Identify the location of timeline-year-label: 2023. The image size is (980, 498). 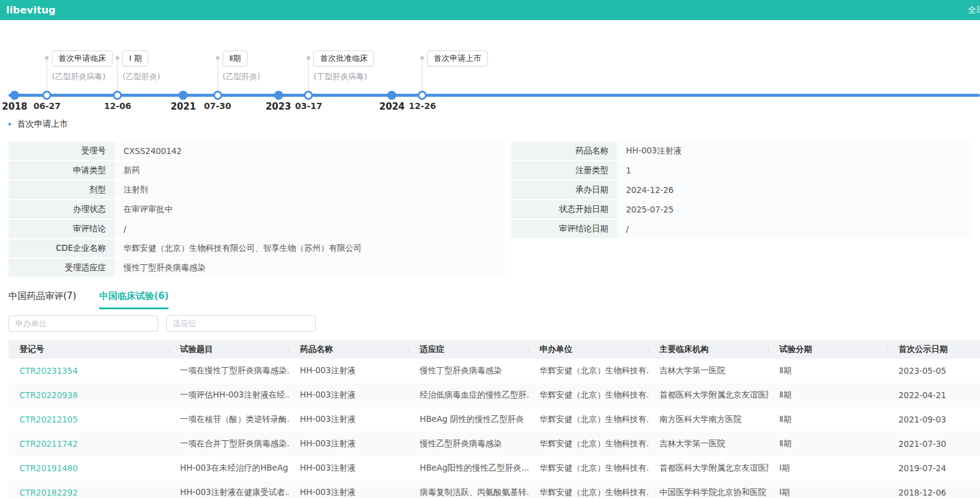
(279, 107).